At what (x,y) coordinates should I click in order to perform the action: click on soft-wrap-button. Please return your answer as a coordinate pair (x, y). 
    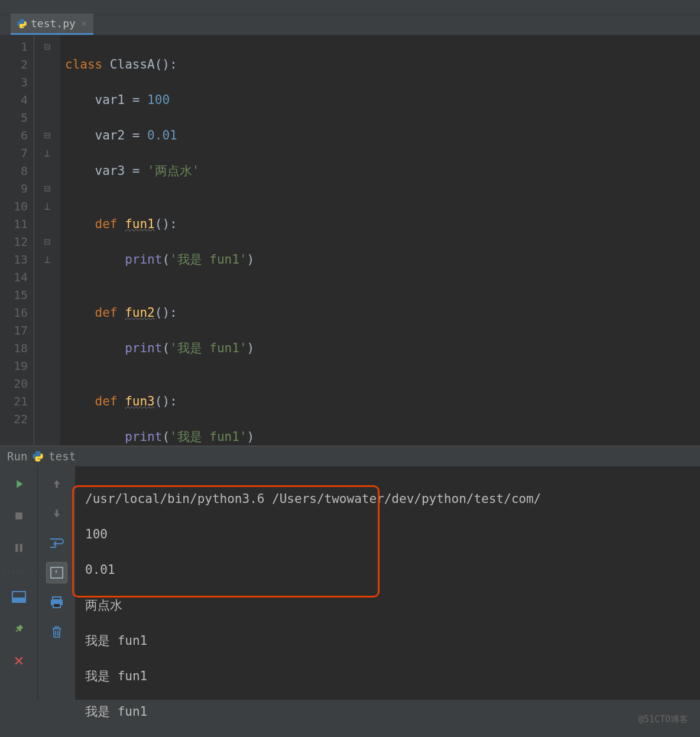
    Looking at the image, I should click on (57, 543).